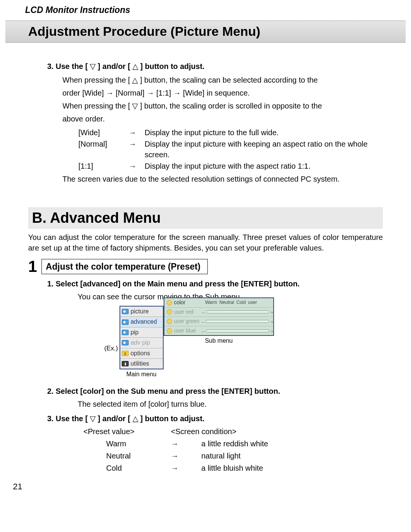  Describe the element at coordinates (215, 419) in the screenshot. I see `b-step3-heading: 3. Use the [ ▽ ] and/or [ △ ] button to …` at that location.